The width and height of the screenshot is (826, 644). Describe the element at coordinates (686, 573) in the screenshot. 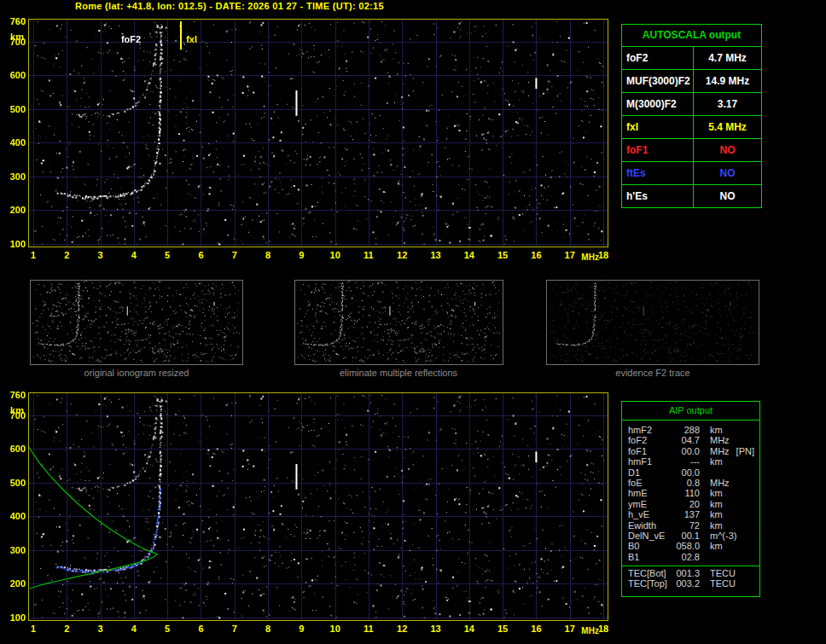

I see `aip-param-value: 001.3` at that location.